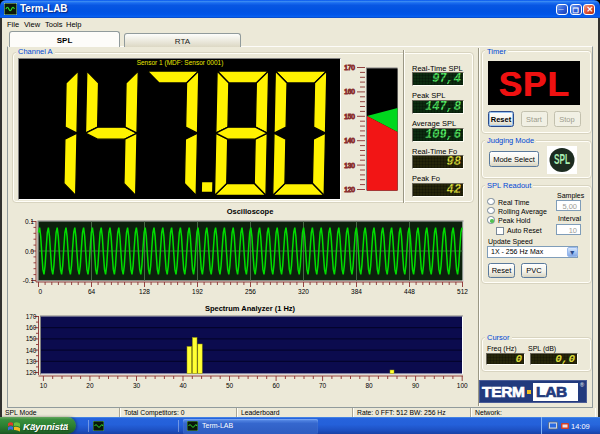 Image resolution: width=600 pixels, height=434 pixels. I want to click on svg-text: 128, so click(144, 292).